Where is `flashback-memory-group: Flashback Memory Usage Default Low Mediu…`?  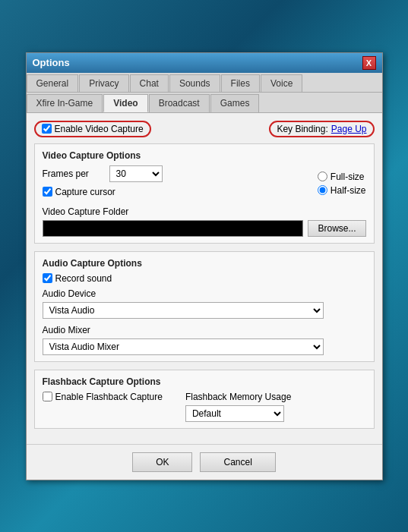 flashback-memory-group: Flashback Memory Usage Default Low Mediu… is located at coordinates (239, 407).